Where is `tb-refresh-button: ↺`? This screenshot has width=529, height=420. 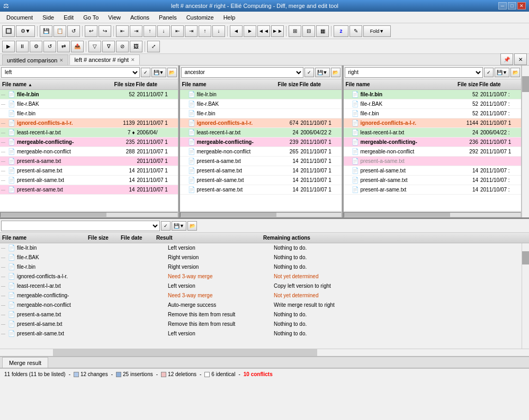
tb-refresh-button: ↺ is located at coordinates (74, 31).